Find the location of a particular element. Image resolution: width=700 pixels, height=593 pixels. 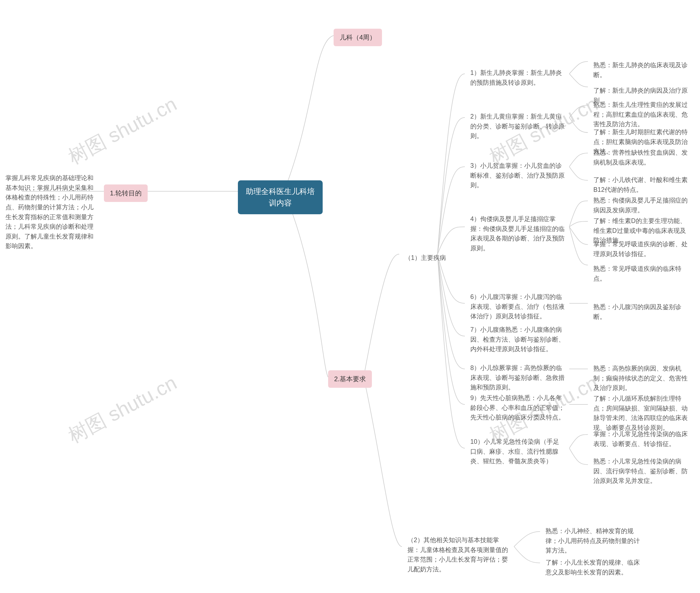

leaf: 熟悉：营养性缺铁性贫血病因、发病机制及临床表现。 is located at coordinates (642, 157).